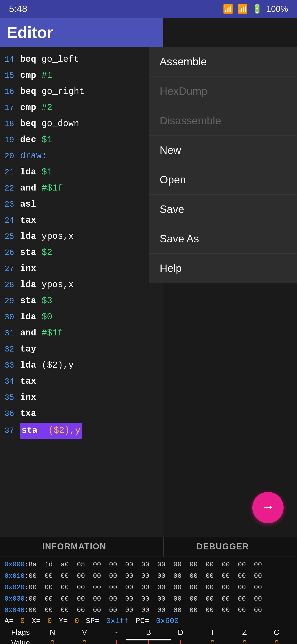 This screenshot has height=644, width=297. Describe the element at coordinates (212, 632) in the screenshot. I see `flag-i-label: I` at that location.